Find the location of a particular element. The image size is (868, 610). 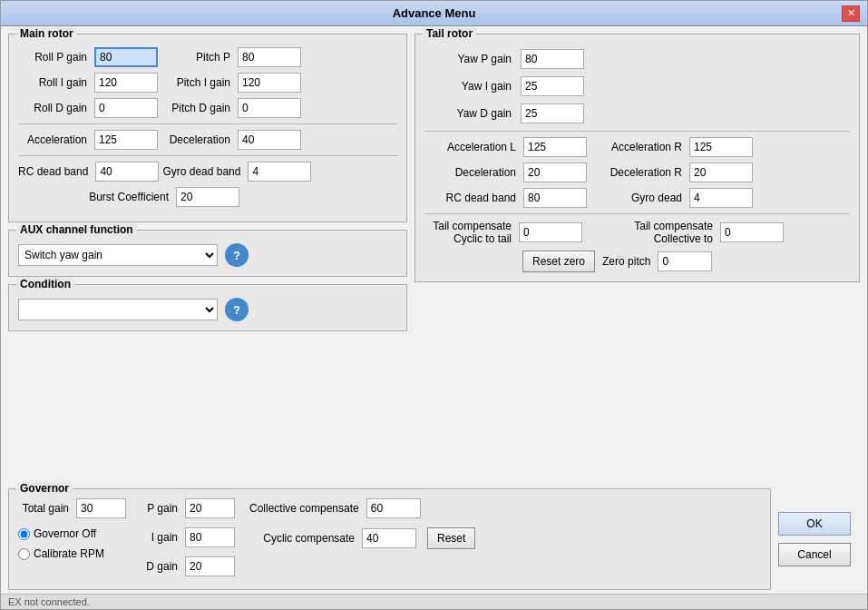

tail-decel-row: Deceleration Deceleration R is located at coordinates (637, 172).